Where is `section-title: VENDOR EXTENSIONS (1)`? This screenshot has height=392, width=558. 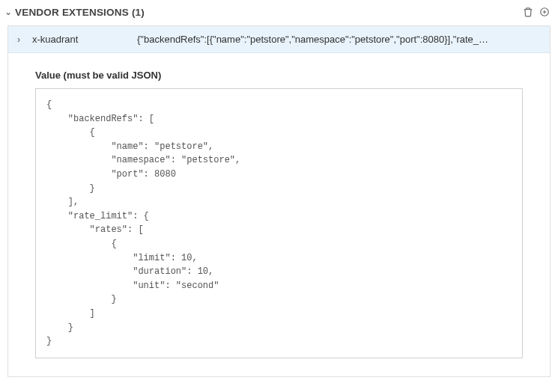
section-title: VENDOR EXTENSIONS (1) is located at coordinates (79, 12).